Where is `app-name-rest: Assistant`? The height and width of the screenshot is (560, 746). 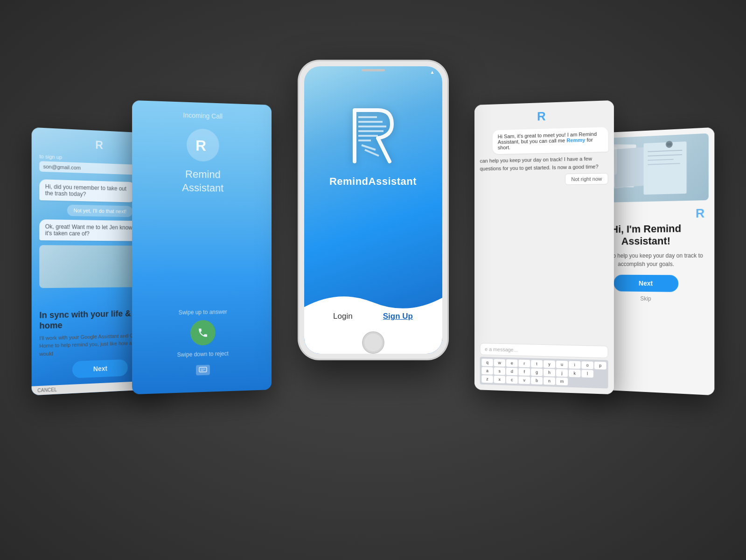 app-name-rest: Assistant is located at coordinates (393, 181).